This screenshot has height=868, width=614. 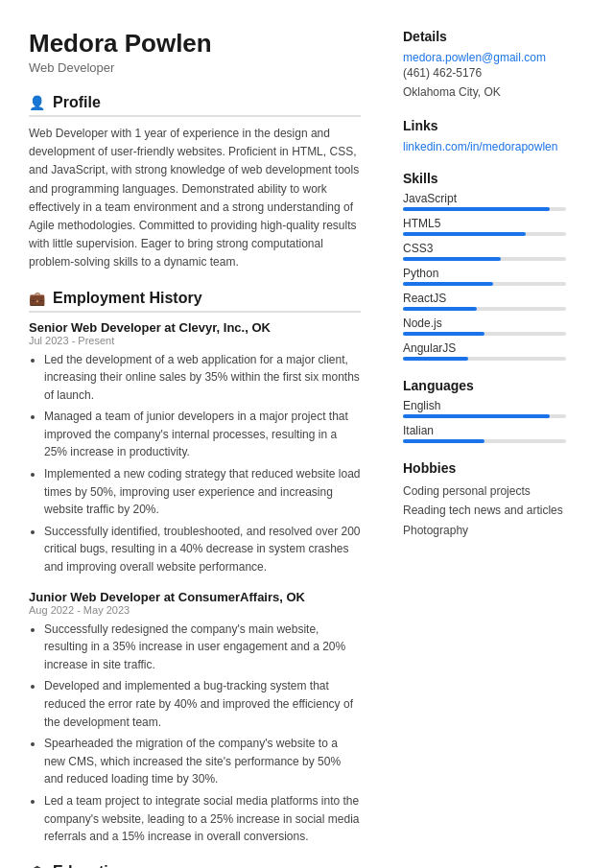 I want to click on lang-item-italian: Italian, so click(x=484, y=434).